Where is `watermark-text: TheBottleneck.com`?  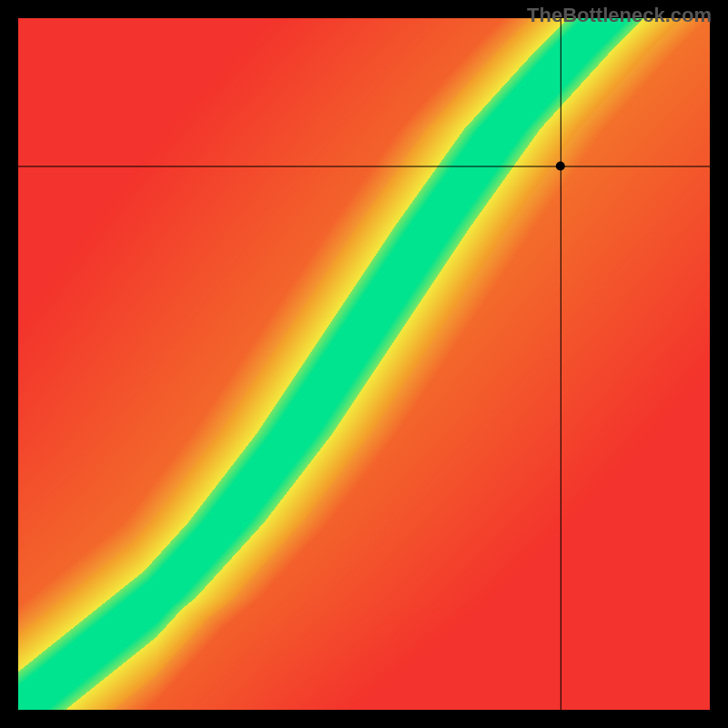 watermark-text: TheBottleneck.com is located at coordinates (619, 15).